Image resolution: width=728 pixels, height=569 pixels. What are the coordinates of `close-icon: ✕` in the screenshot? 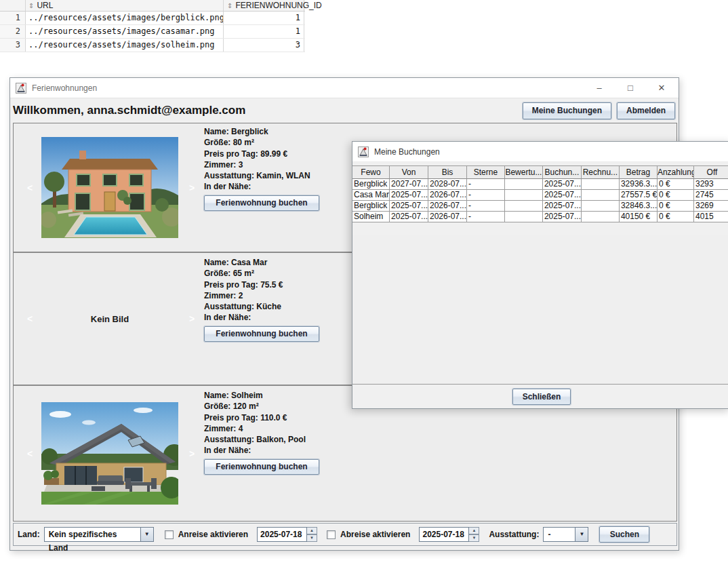 It's located at (662, 88).